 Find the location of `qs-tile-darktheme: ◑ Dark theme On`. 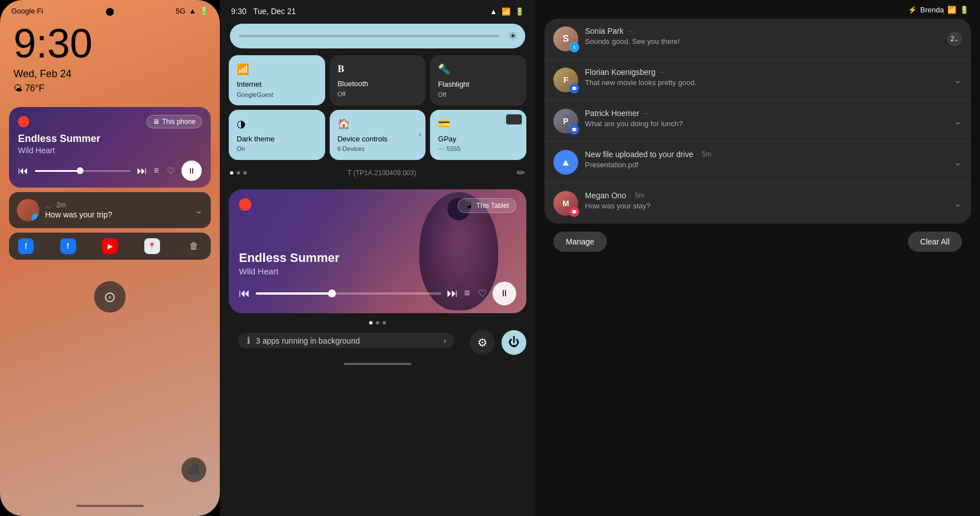

qs-tile-darktheme: ◑ Dark theme On is located at coordinates (277, 135).